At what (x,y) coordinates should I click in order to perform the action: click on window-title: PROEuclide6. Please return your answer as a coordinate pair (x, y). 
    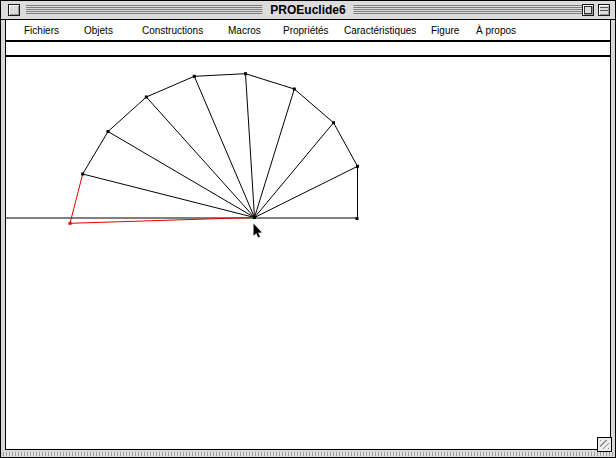
    Looking at the image, I should click on (308, 10).